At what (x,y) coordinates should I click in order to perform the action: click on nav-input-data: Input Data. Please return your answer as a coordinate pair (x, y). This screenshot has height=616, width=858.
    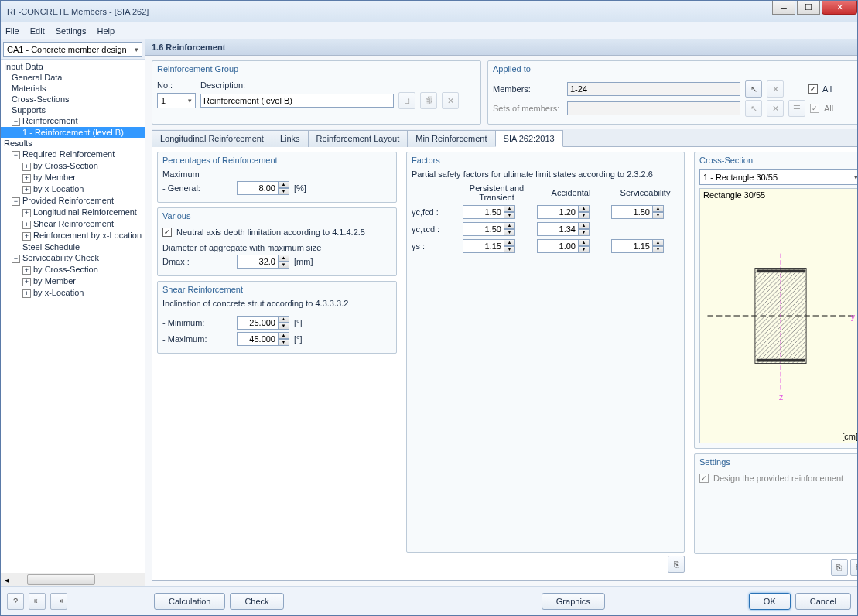
    Looking at the image, I should click on (73, 67).